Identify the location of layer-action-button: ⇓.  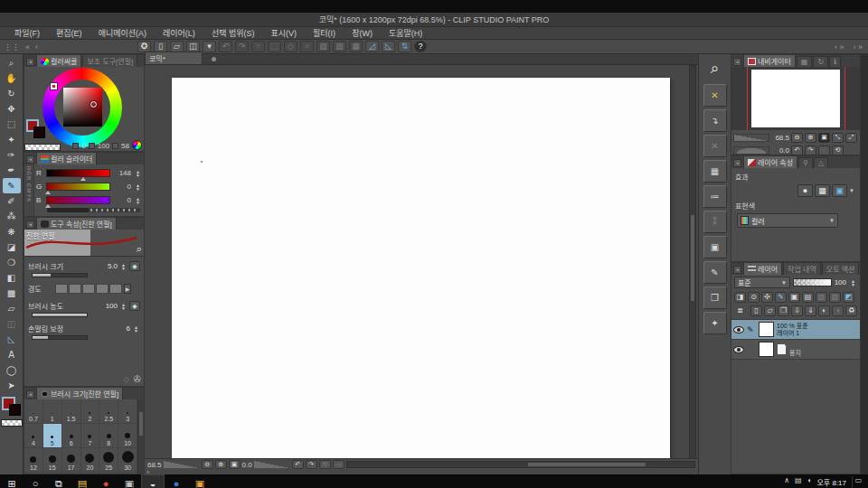
(810, 311).